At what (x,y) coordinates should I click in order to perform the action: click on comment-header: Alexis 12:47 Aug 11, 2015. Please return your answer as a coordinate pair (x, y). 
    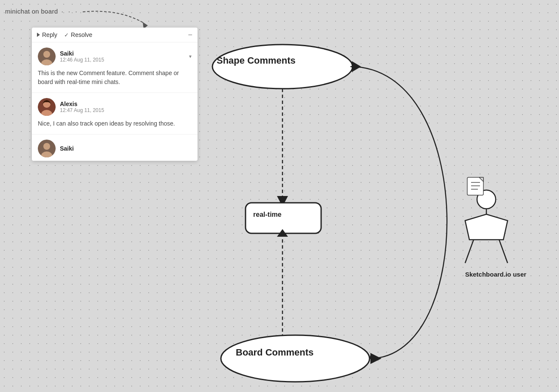
    Looking at the image, I should click on (115, 107).